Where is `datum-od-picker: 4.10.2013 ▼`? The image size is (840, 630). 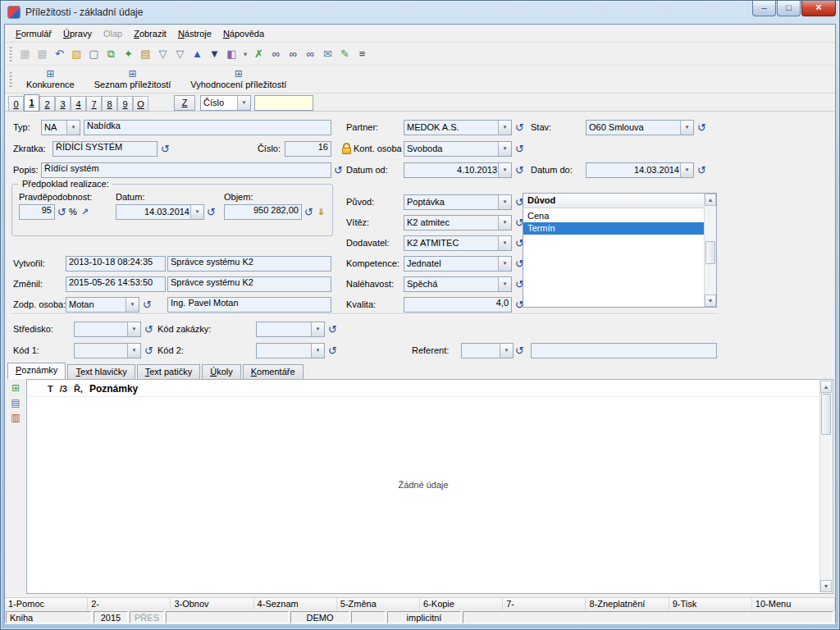
datum-od-picker: 4.10.2013 ▼ is located at coordinates (458, 171).